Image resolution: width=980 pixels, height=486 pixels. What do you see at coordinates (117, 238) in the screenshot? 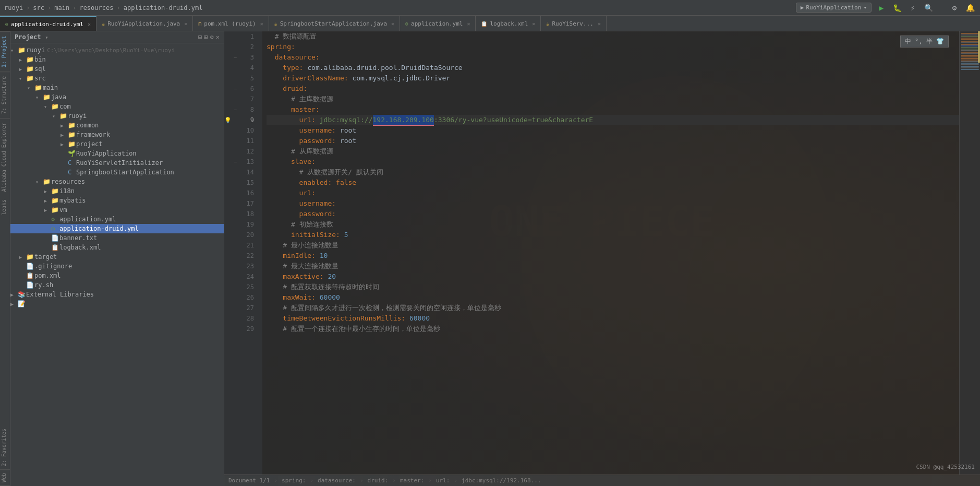
I see `tree-item-banner-txt: ▶ 📄 banner.txt` at bounding box center [117, 238].